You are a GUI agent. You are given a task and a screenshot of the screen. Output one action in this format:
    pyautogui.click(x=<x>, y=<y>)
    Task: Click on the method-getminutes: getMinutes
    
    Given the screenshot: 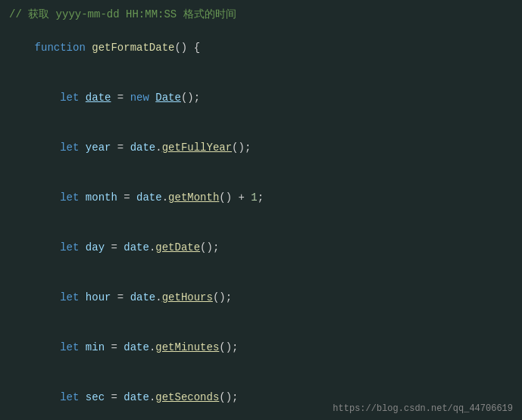 What is the action you would take?
    pyautogui.click(x=187, y=347)
    